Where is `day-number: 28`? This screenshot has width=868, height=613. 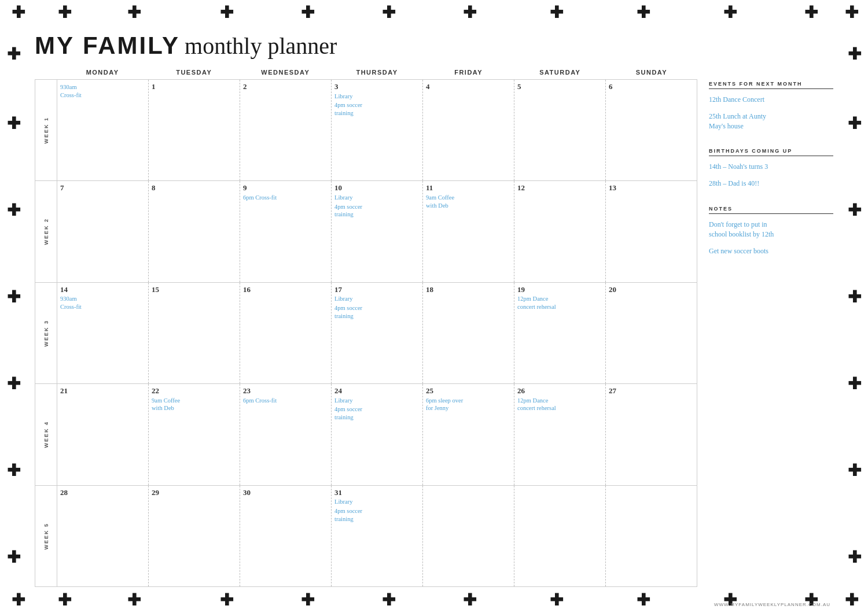 day-number: 28 is located at coordinates (103, 493).